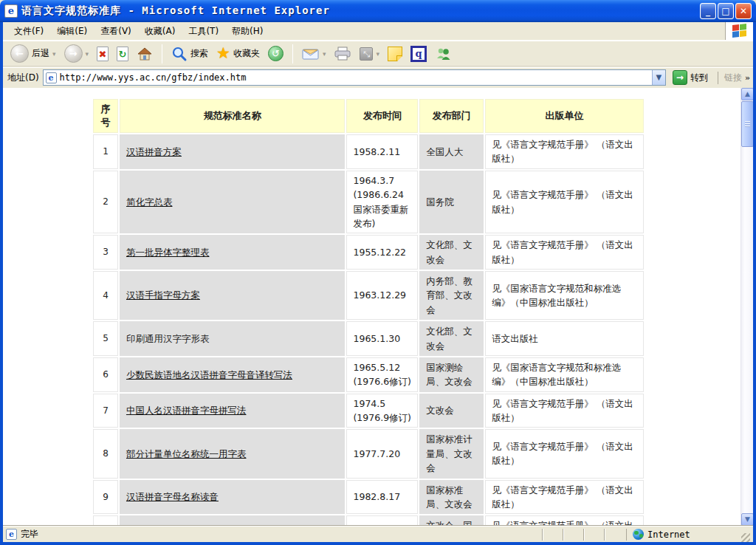  What do you see at coordinates (116, 31) in the screenshot?
I see `menu-view: 查看(V)` at bounding box center [116, 31].